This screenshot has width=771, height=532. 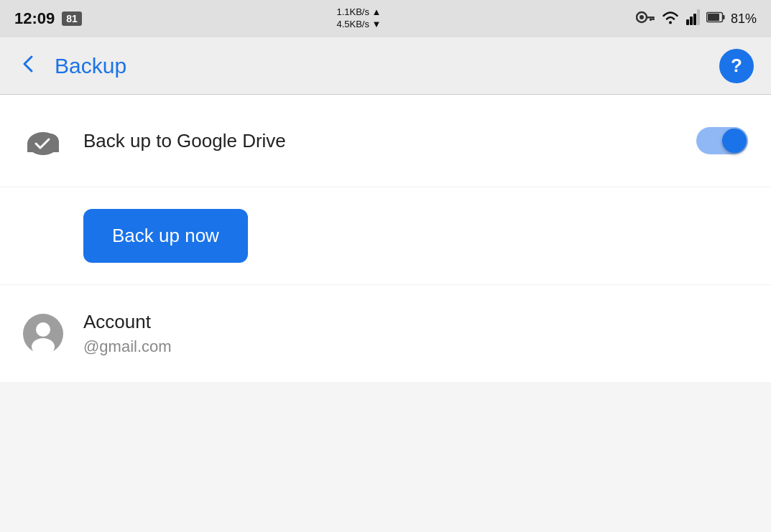 What do you see at coordinates (645, 19) in the screenshot?
I see `key-icon` at bounding box center [645, 19].